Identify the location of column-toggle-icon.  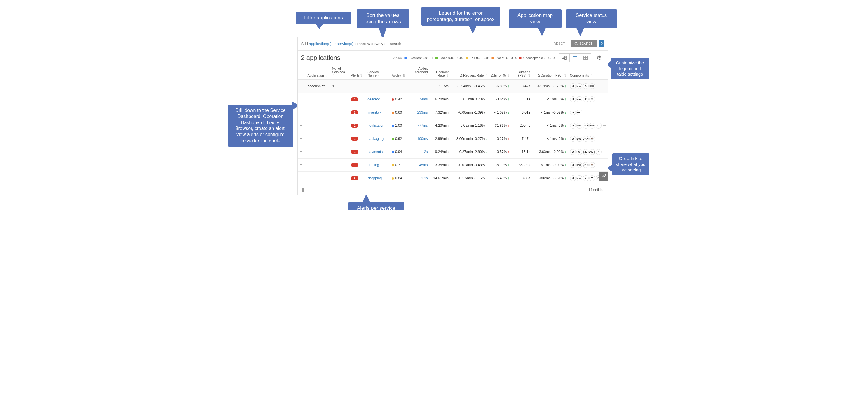
(303, 190).